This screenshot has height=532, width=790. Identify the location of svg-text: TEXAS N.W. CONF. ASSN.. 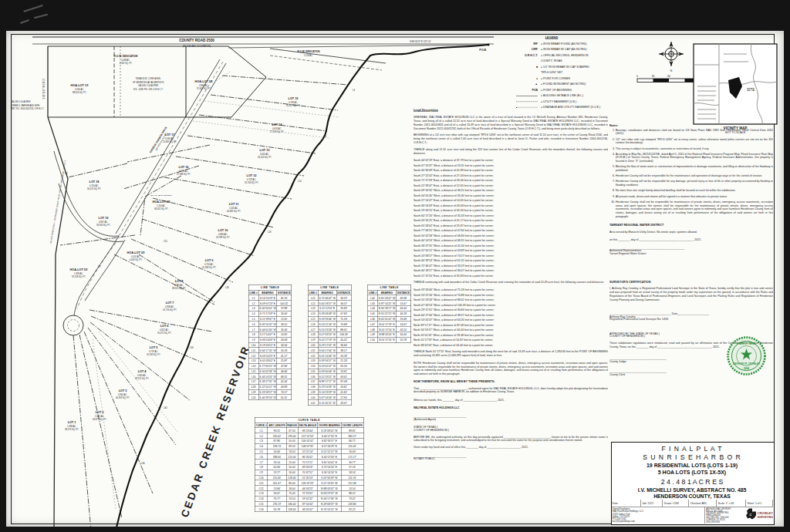
(148, 79).